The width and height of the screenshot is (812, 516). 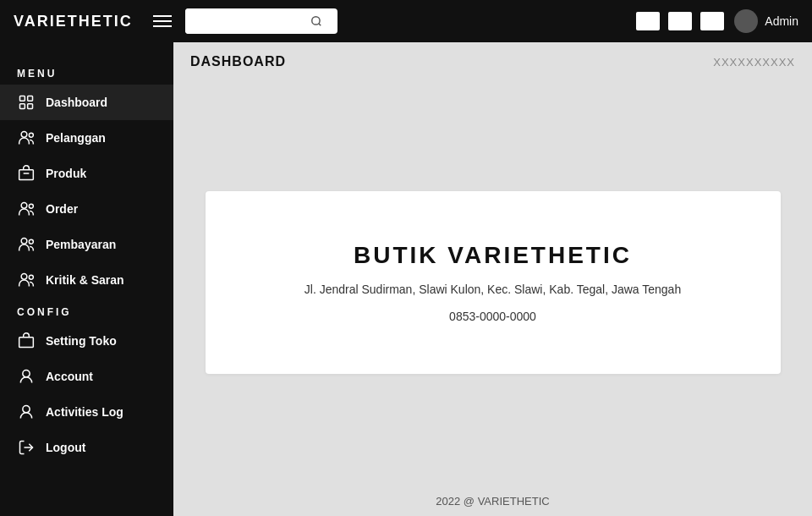 What do you see at coordinates (26, 341) in the screenshot?
I see `setting-icon` at bounding box center [26, 341].